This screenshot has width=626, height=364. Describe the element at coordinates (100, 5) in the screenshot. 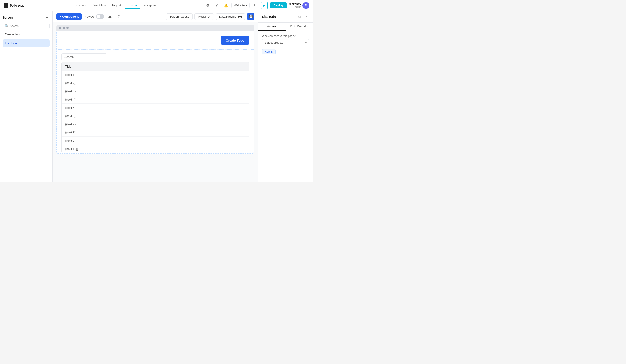

I see `nav-workflow: Workflow` at that location.